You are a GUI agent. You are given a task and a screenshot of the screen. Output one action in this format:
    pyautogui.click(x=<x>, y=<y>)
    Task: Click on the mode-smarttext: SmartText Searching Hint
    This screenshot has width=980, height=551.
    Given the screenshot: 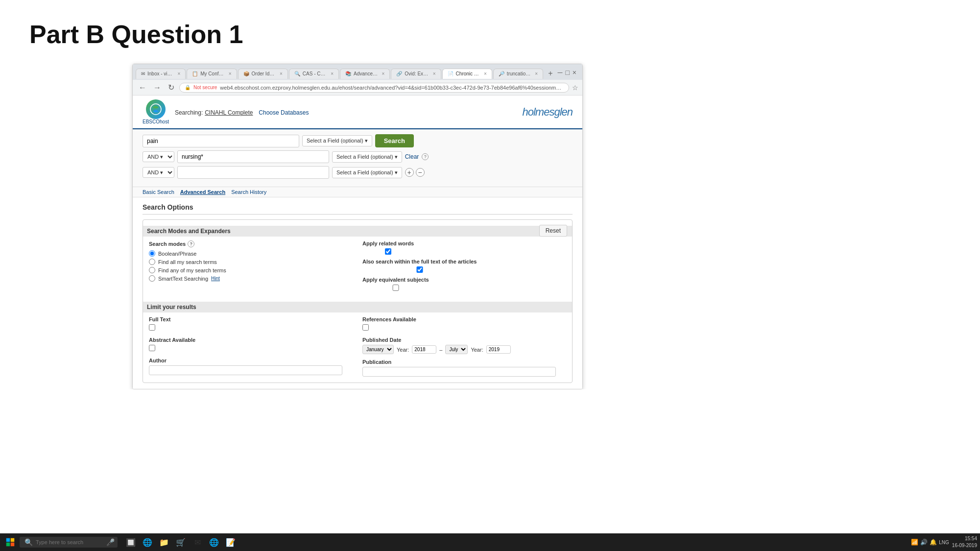 What is the action you would take?
    pyautogui.click(x=251, y=278)
    